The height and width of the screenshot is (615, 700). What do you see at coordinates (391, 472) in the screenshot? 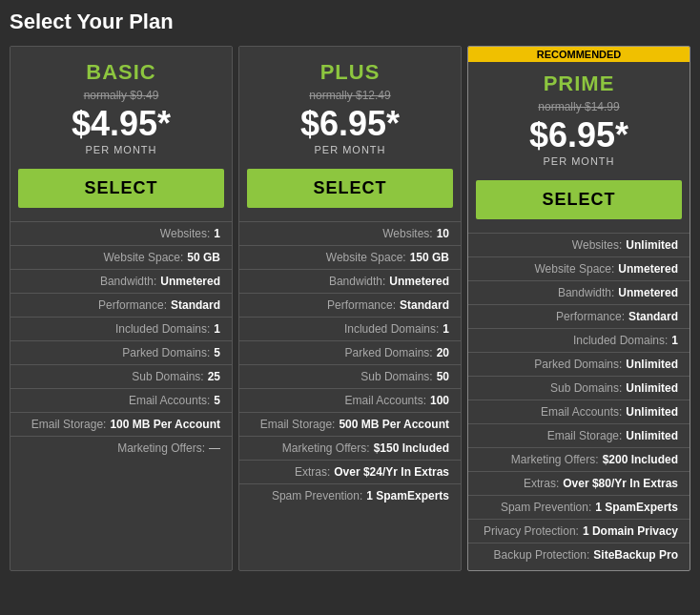
I see `feature-value: Over $24/Yr In Extras` at bounding box center [391, 472].